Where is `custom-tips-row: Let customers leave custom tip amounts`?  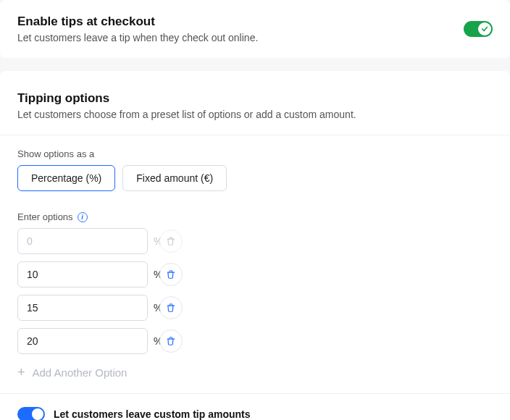
custom-tips-row: Let customers leave custom tip amounts is located at coordinates (255, 413).